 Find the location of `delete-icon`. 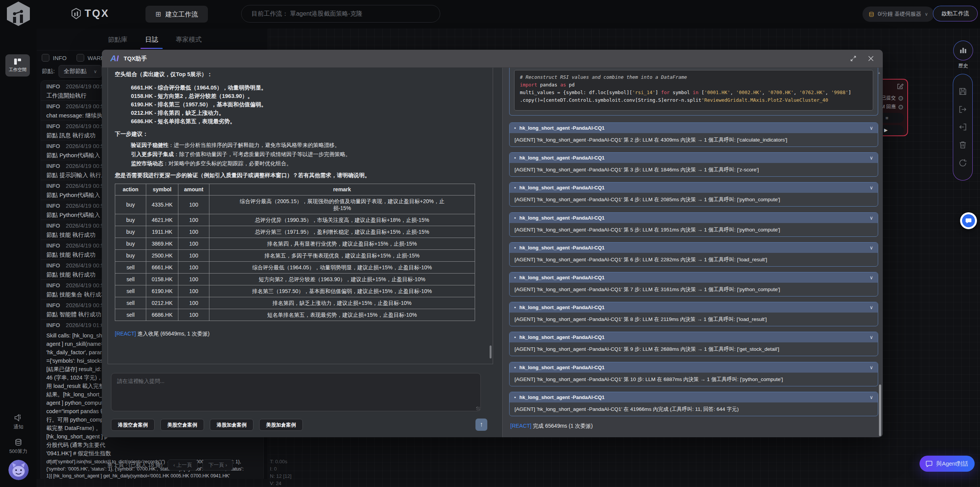

delete-icon is located at coordinates (963, 145).